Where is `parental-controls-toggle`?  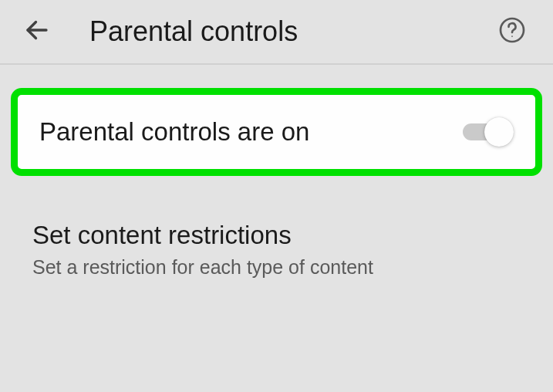
parental-controls-toggle is located at coordinates (488, 132).